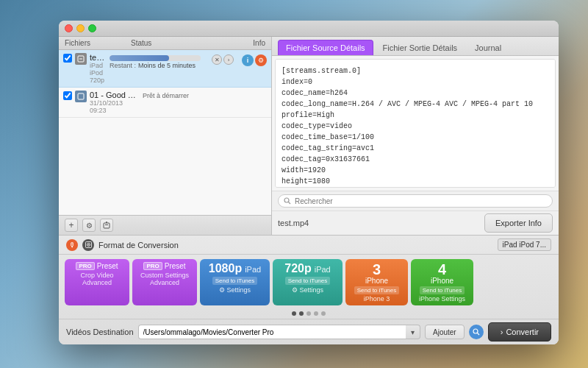 The width and height of the screenshot is (588, 368). Describe the element at coordinates (309, 331) in the screenshot. I see `destination-row: Vidéos Destination ▾ Ajouter › Convertir` at that location.